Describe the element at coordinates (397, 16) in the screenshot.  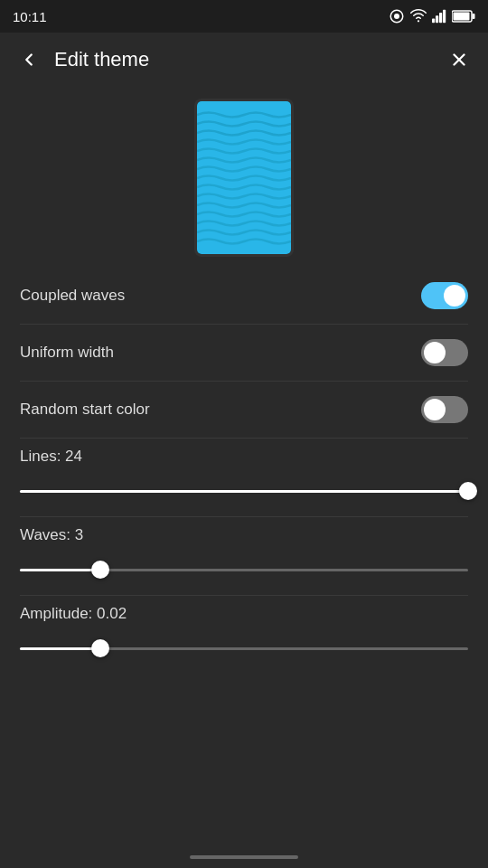
I see `target-icon` at that location.